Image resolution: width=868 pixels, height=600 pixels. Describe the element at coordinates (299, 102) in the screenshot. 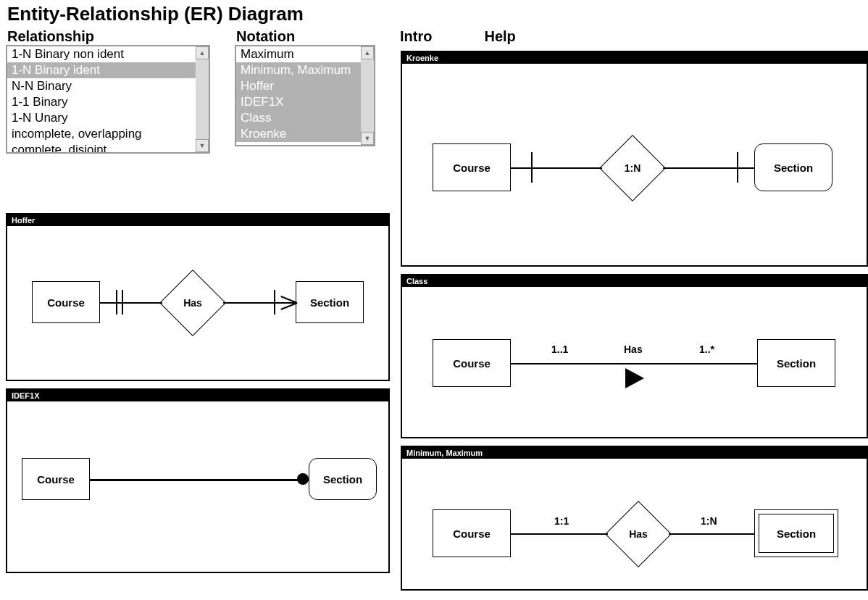

I see `notation-option: IDEF1X` at that location.